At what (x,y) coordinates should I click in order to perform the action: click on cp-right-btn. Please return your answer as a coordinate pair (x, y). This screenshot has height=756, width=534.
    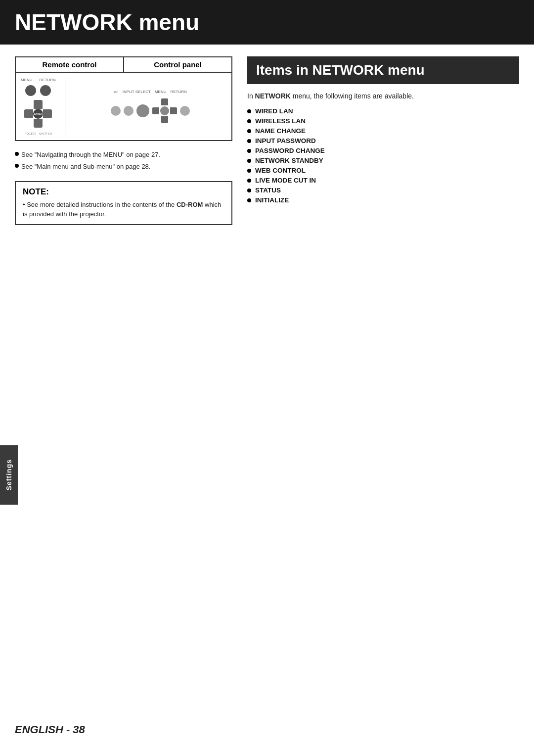
    Looking at the image, I should click on (174, 111).